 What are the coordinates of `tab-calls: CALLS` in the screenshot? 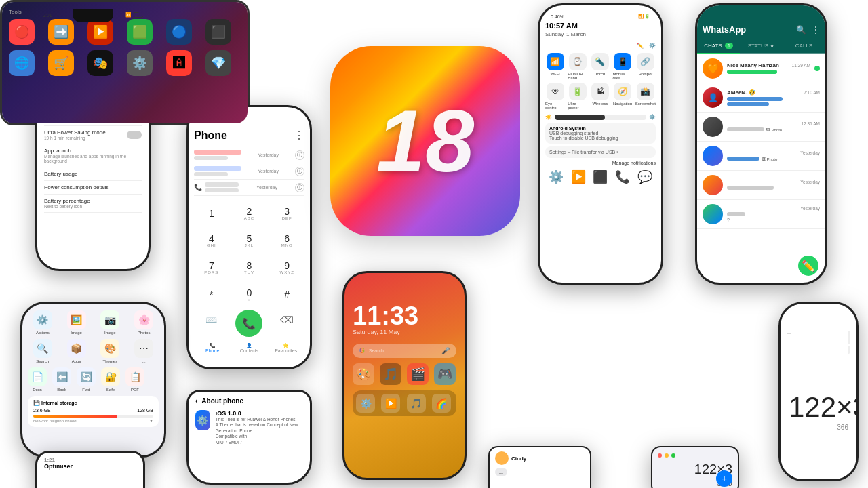 It's located at (804, 46).